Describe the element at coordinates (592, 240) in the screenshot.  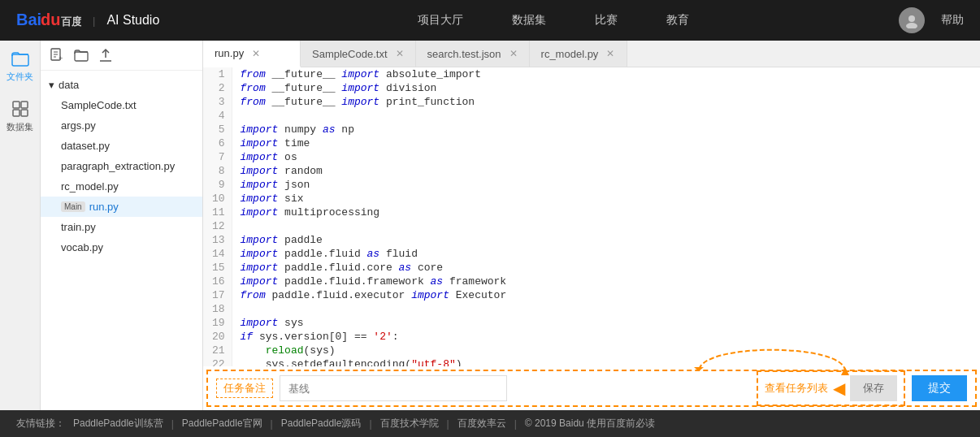
I see `code-line: 13import paddle` at that location.